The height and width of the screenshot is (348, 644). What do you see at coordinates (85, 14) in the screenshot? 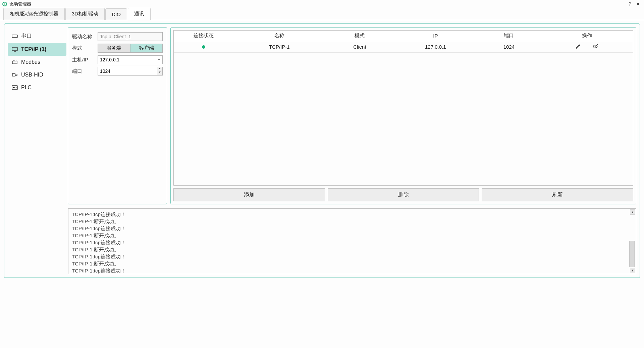
I see `tab-3d-camera: 3D相机驱动` at bounding box center [85, 14].